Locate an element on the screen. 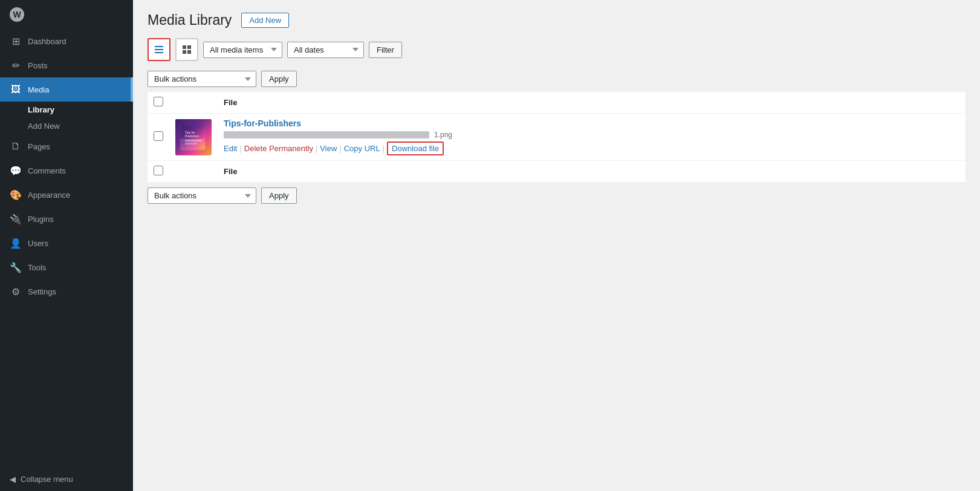 Image resolution: width=980 pixels, height=491 pixels. filter-button: Filter is located at coordinates (386, 50).